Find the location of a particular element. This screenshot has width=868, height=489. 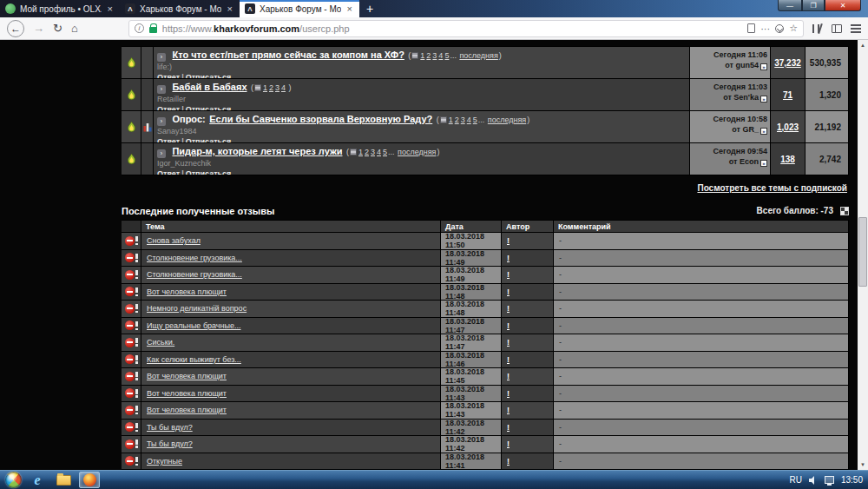

forward-button: → is located at coordinates (38, 28).